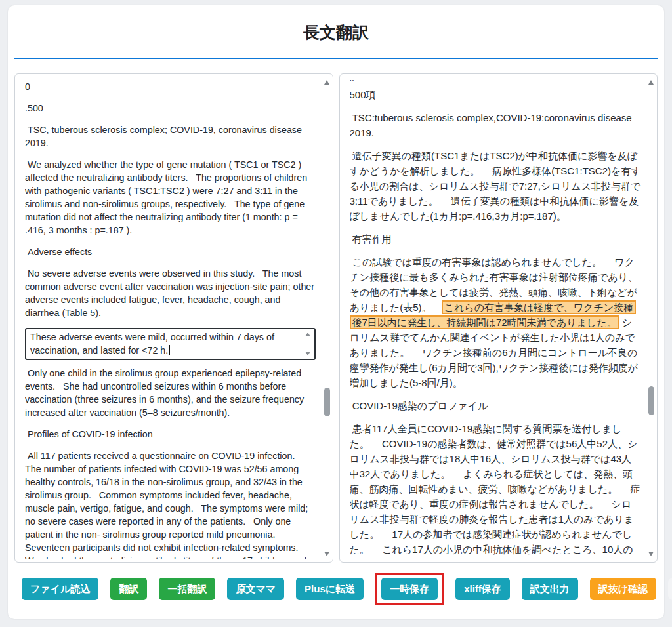 The width and height of the screenshot is (672, 627). I want to click on source-paragraph: No severe adverse events were observed i…, so click(171, 293).